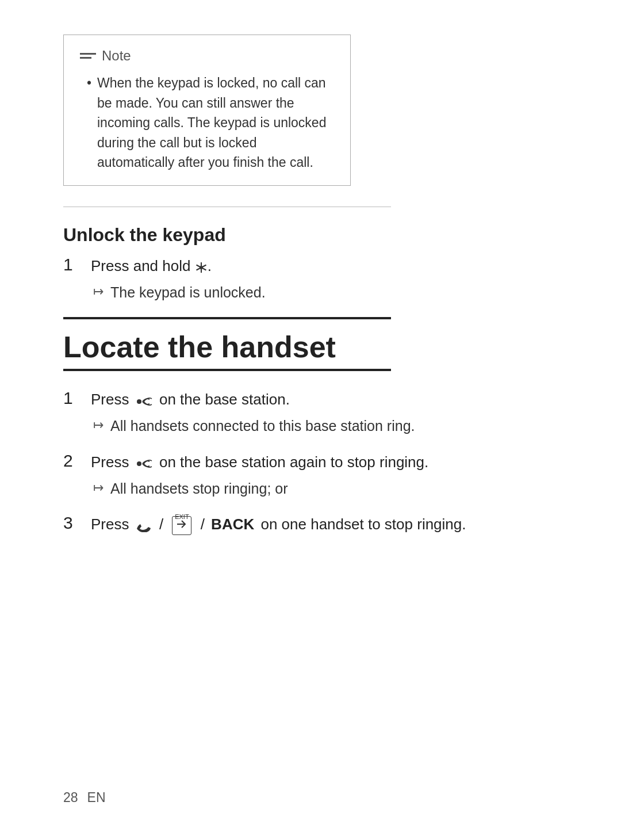 The height and width of the screenshot is (840, 621). Describe the element at coordinates (310, 413) in the screenshot. I see `locate-step1: 1 Press on the base station.` at that location.